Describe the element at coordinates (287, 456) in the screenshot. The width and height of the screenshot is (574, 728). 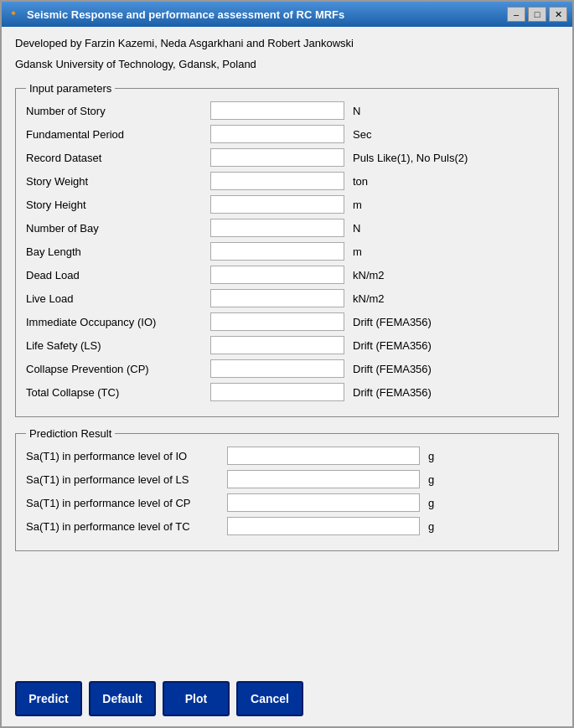
I see `result-row: Sa(T1) in performance level of IOg` at that location.